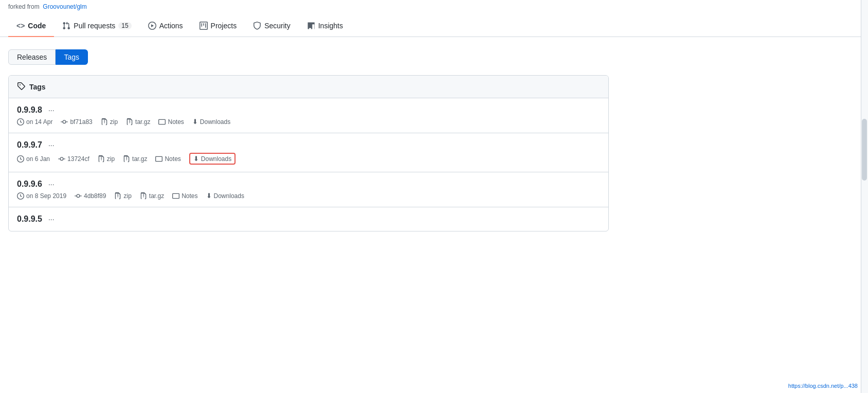 Image resolution: width=868 pixels, height=393 pixels. What do you see at coordinates (30, 110) in the screenshot?
I see `tag-version: 0.9.9.8` at bounding box center [30, 110].